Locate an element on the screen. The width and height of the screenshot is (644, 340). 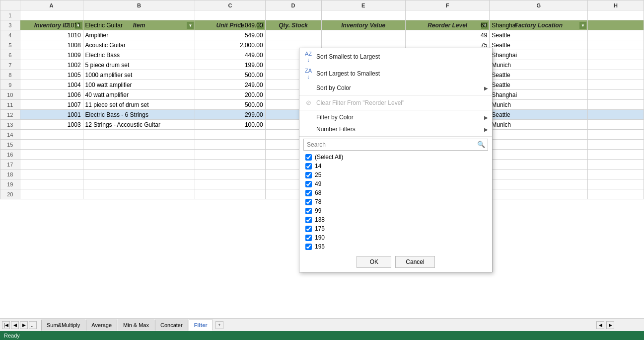
cell-h6 is located at coordinates (616, 55).